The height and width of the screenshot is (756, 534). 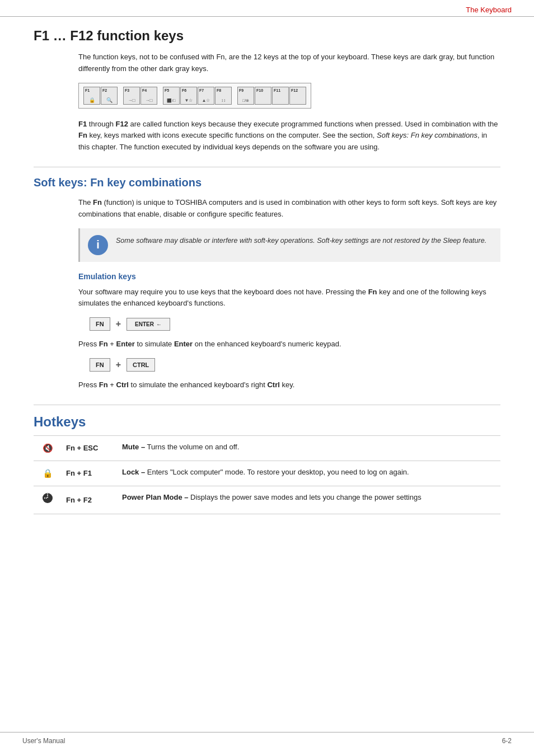 I want to click on mute-key-combo: Fn + ESC, so click(x=90, y=448).